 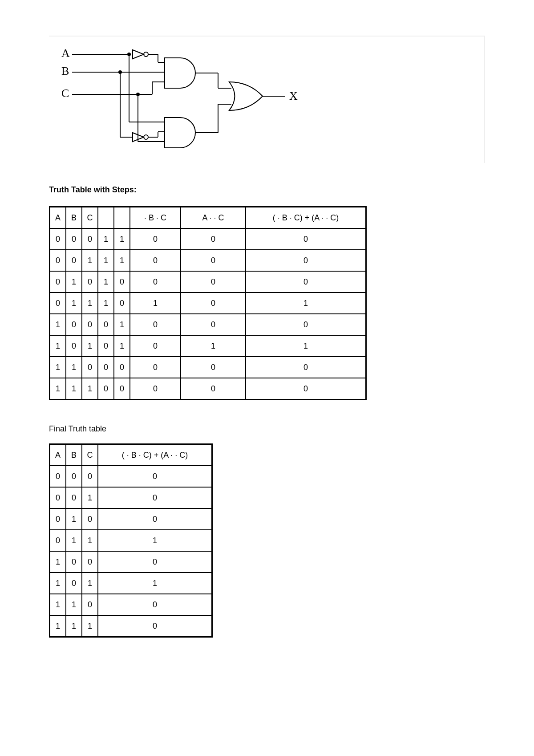 I want to click on col-sum: ( · B · C) + (A · · C), so click(x=306, y=218).